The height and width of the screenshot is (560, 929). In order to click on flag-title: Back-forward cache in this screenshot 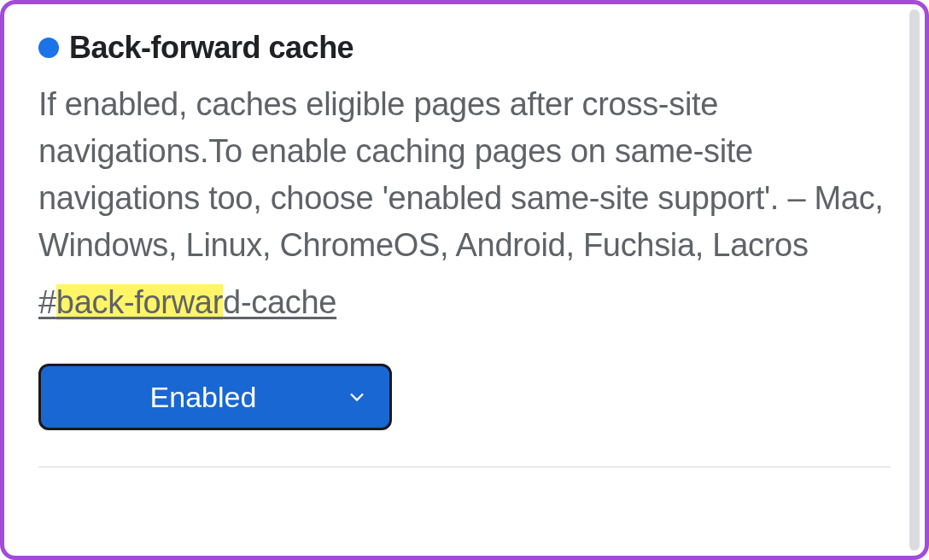, I will do `click(212, 48)`.